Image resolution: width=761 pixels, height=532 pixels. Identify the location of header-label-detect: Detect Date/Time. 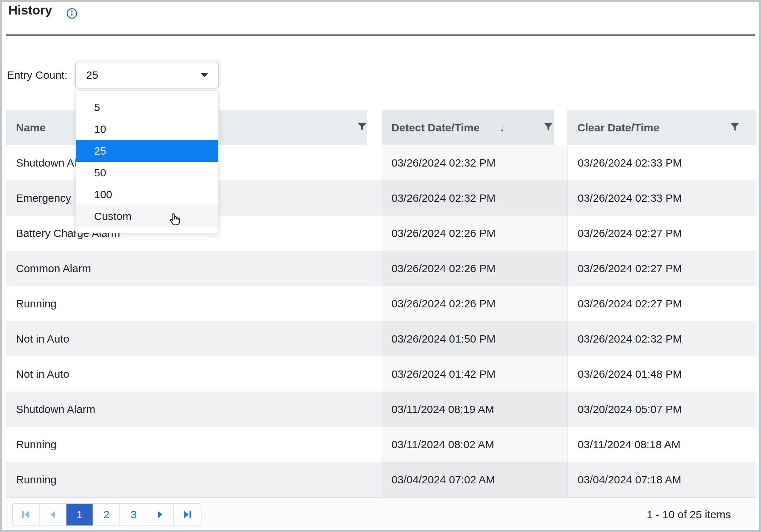
(436, 128).